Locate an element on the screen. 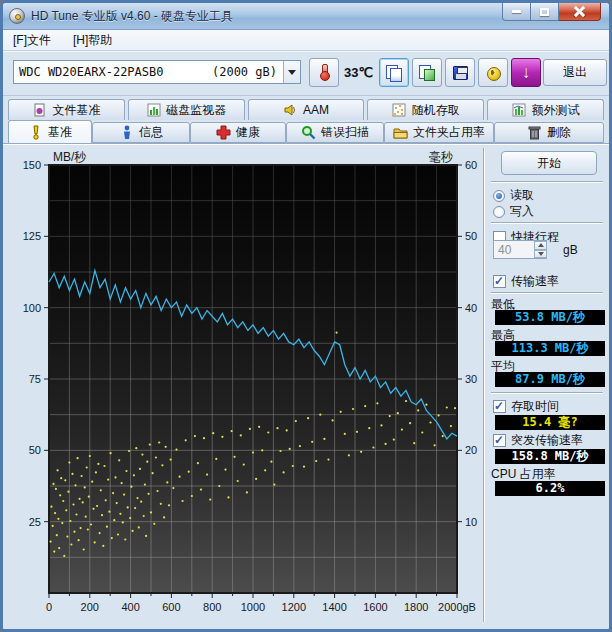 The height and width of the screenshot is (632, 612). write-radio is located at coordinates (499, 212).